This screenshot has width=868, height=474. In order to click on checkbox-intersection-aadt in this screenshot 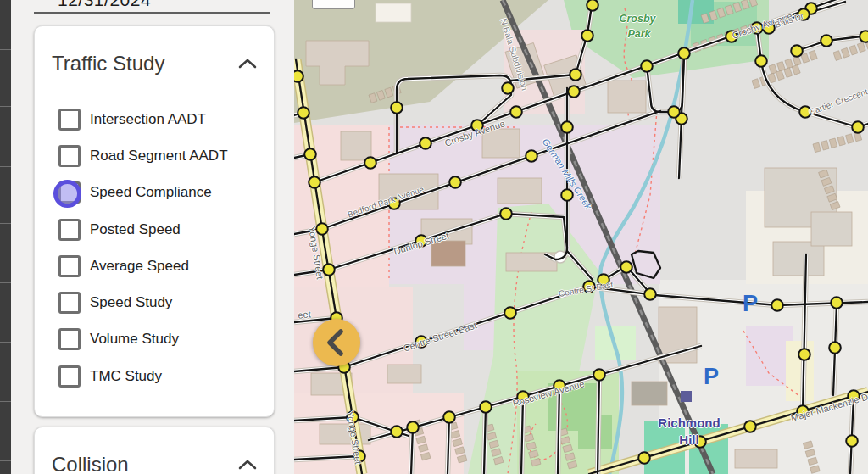, I will do `click(70, 120)`.